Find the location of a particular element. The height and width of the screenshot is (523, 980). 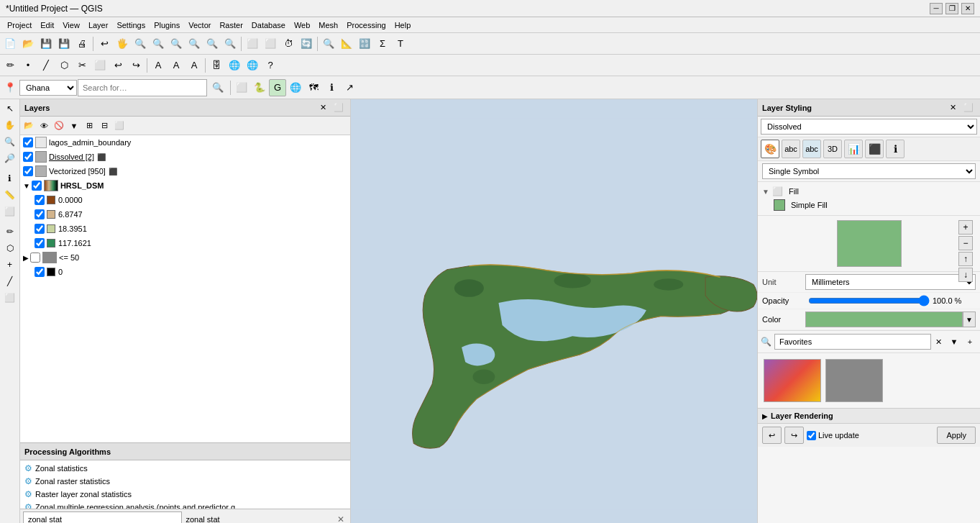

zoom-last-button: 🔍 is located at coordinates (230, 44).